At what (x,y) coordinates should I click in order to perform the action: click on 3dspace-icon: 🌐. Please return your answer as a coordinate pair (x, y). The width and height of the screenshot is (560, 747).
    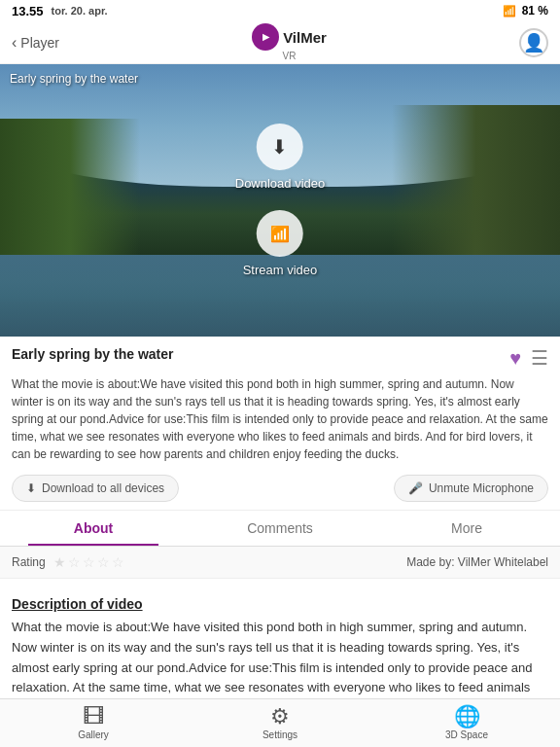
    Looking at the image, I should click on (467, 717).